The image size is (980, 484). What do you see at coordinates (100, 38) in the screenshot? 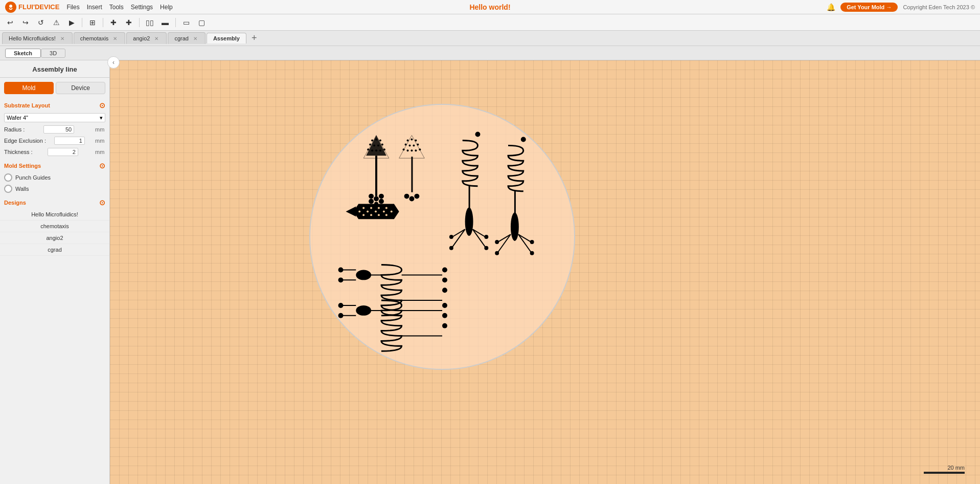
I see `tab-chemotaxis: chemotaxis ✕` at bounding box center [100, 38].